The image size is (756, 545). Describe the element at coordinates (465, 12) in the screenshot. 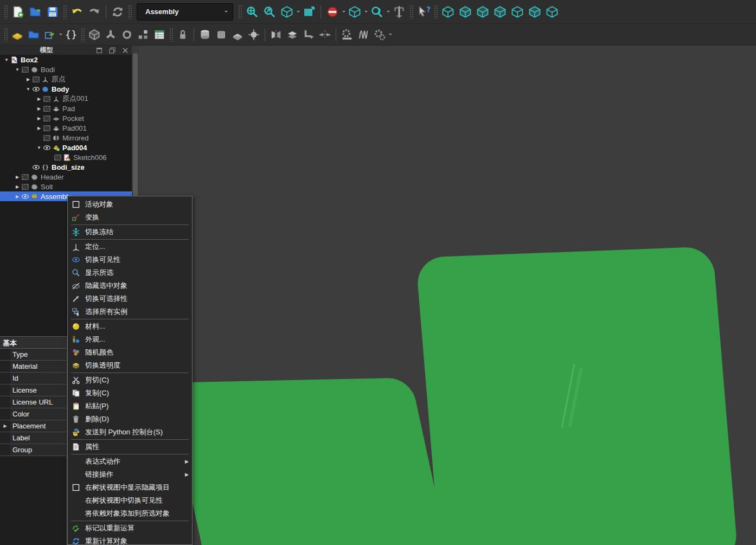

I see `view-front-button` at that location.